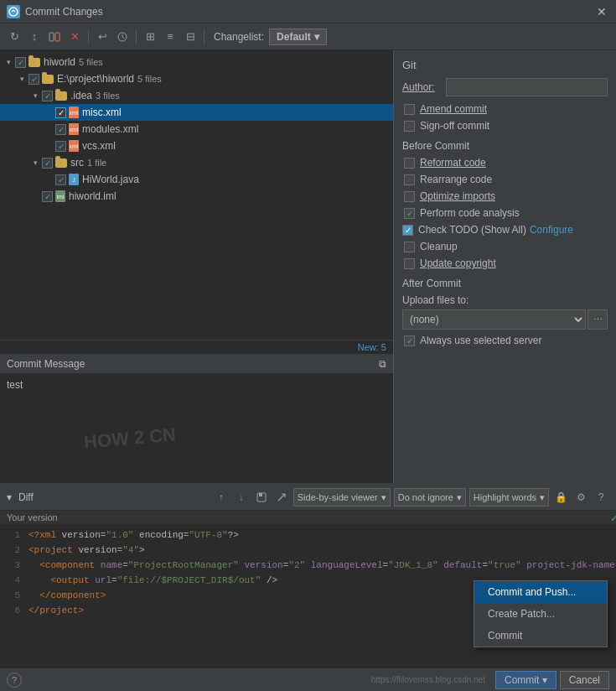  Describe the element at coordinates (241, 497) in the screenshot. I see `diff-down-button: ↓` at that location.